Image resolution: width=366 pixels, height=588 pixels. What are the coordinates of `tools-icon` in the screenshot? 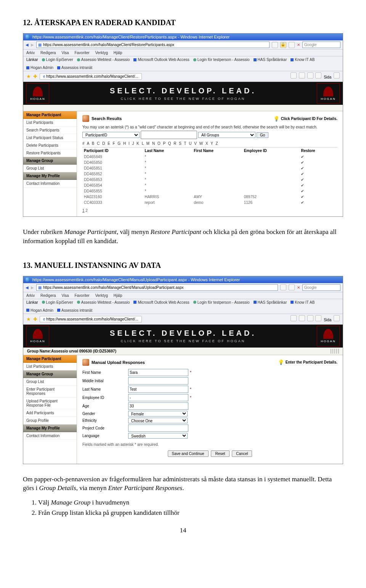 It's located at (337, 75).